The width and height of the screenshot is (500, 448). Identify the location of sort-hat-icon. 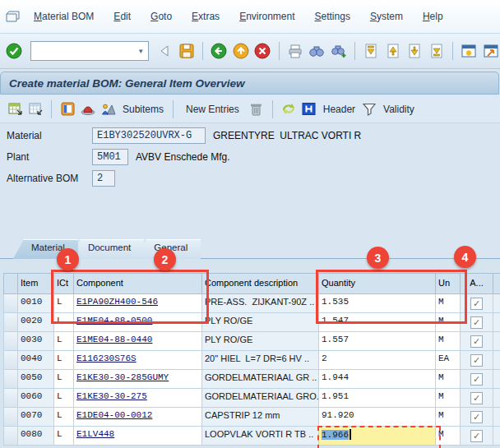
(88, 109).